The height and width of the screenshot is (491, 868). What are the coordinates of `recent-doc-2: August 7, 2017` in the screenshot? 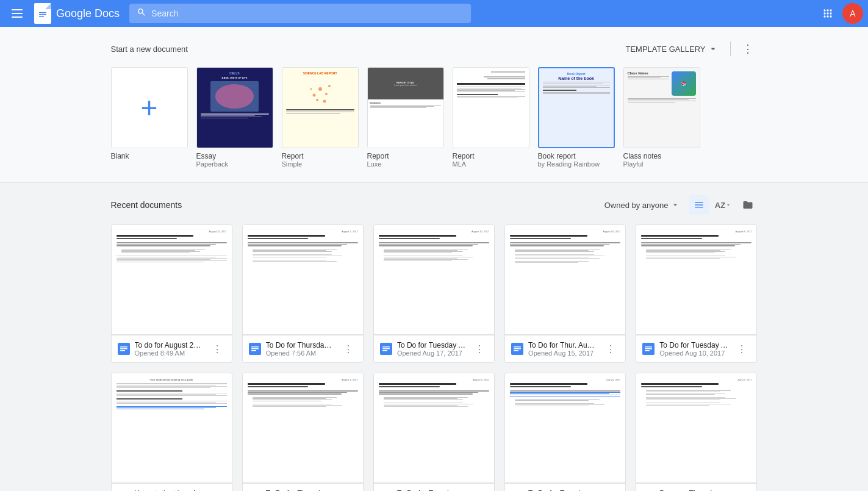 It's located at (303, 294).